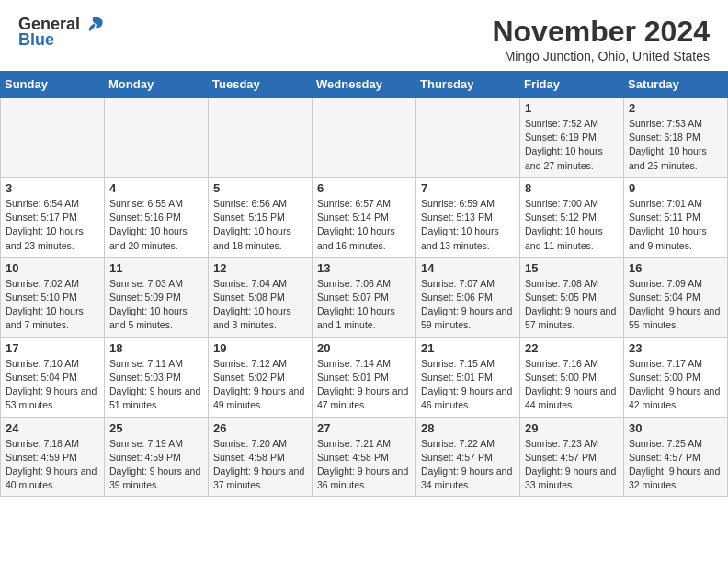 The width and height of the screenshot is (728, 563). I want to click on day-info: Sunrise: 7:23 AM Sunset: 4:57 PM Dayligh…, so click(572, 465).